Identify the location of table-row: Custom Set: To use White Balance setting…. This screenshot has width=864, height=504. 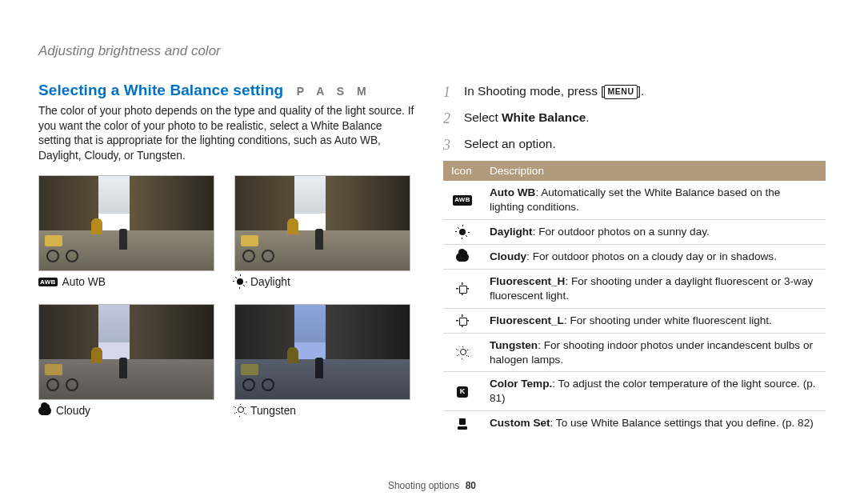
(634, 423).